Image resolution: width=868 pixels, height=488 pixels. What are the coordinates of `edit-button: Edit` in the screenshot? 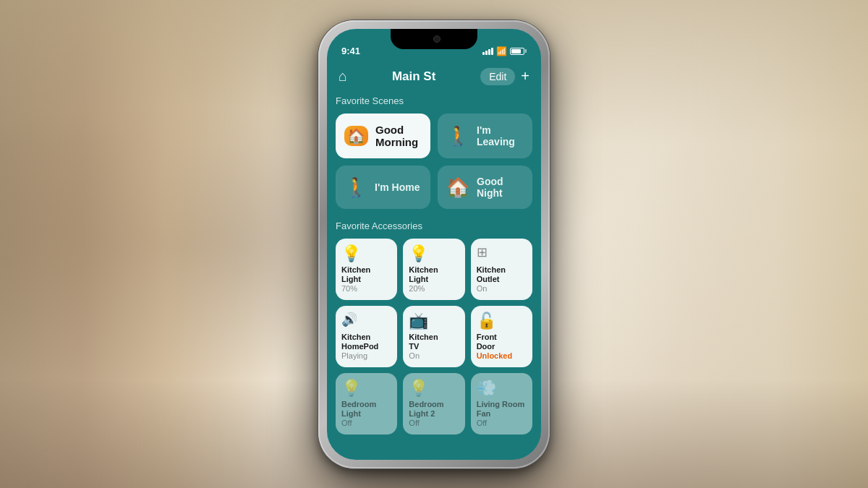 It's located at (498, 77).